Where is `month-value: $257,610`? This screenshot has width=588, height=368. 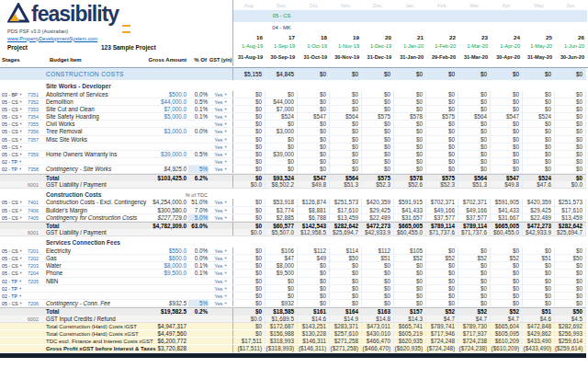 month-value: $257,610 is located at coordinates (345, 333).